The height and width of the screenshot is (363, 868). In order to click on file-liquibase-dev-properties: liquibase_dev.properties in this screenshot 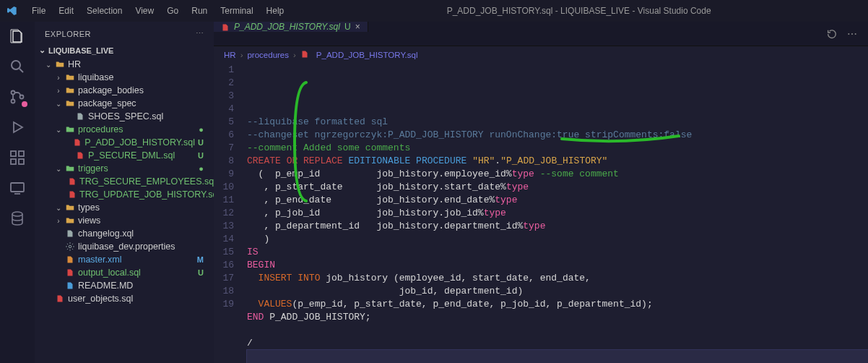, I will do `click(124, 247)`.